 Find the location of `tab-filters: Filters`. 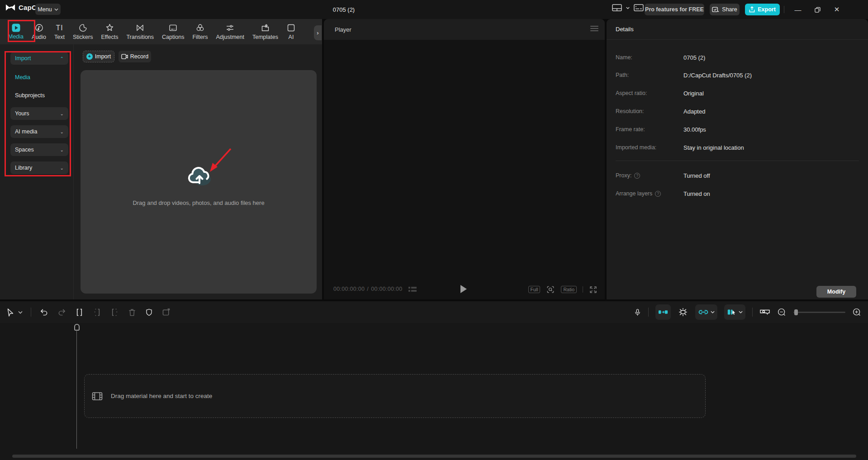

tab-filters: Filters is located at coordinates (200, 32).